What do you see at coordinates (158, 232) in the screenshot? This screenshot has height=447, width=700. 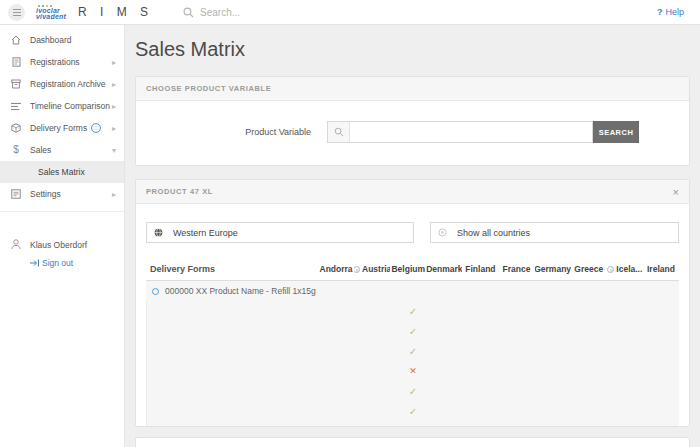 I see `globe-icon` at bounding box center [158, 232].